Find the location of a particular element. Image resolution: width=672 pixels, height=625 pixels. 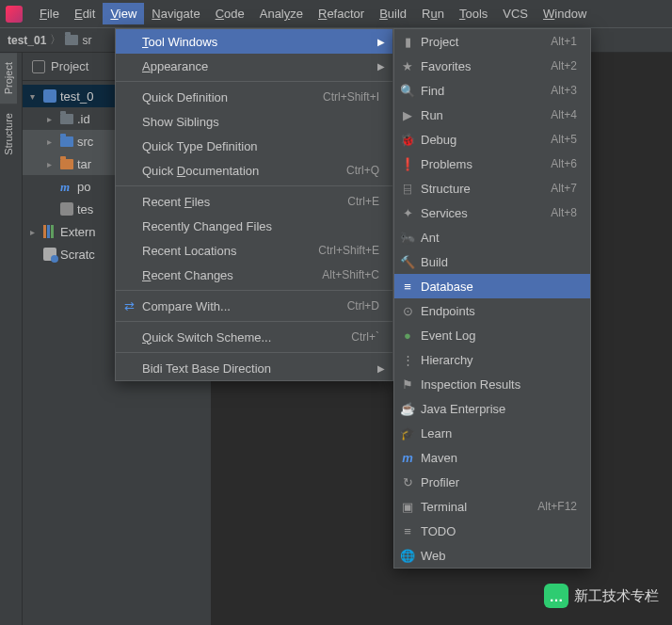

menu-separator is located at coordinates (254, 81).